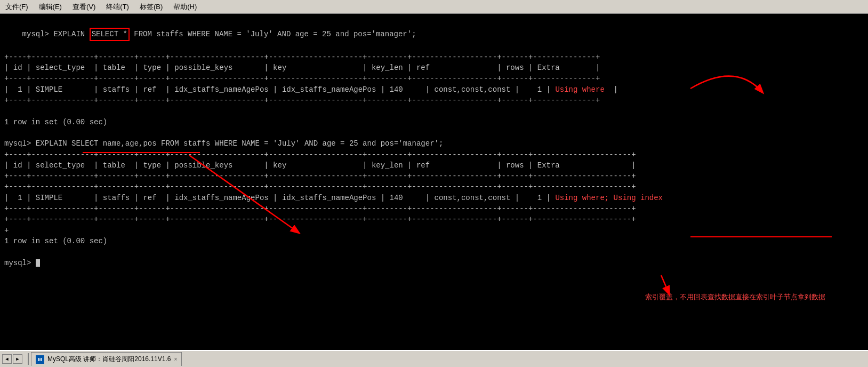 The height and width of the screenshot is (367, 868). I want to click on menu-file: 文件(F), so click(17, 7).